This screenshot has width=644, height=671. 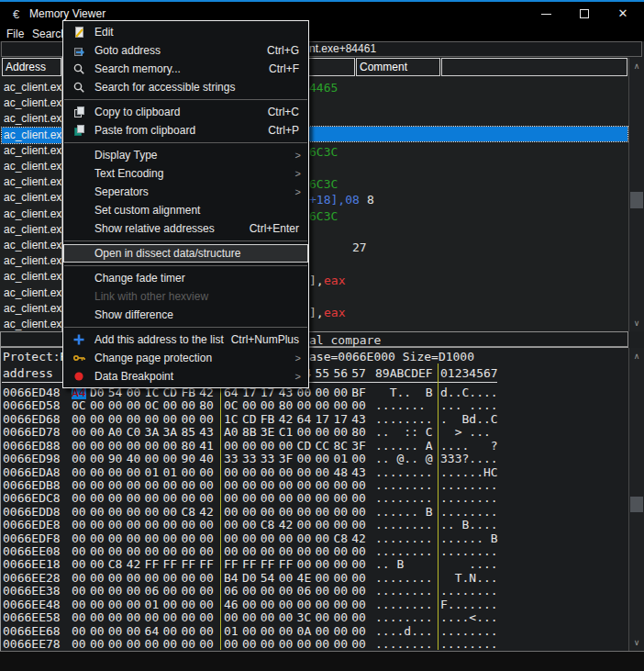 I want to click on hex-byte: 90, so click(x=188, y=459).